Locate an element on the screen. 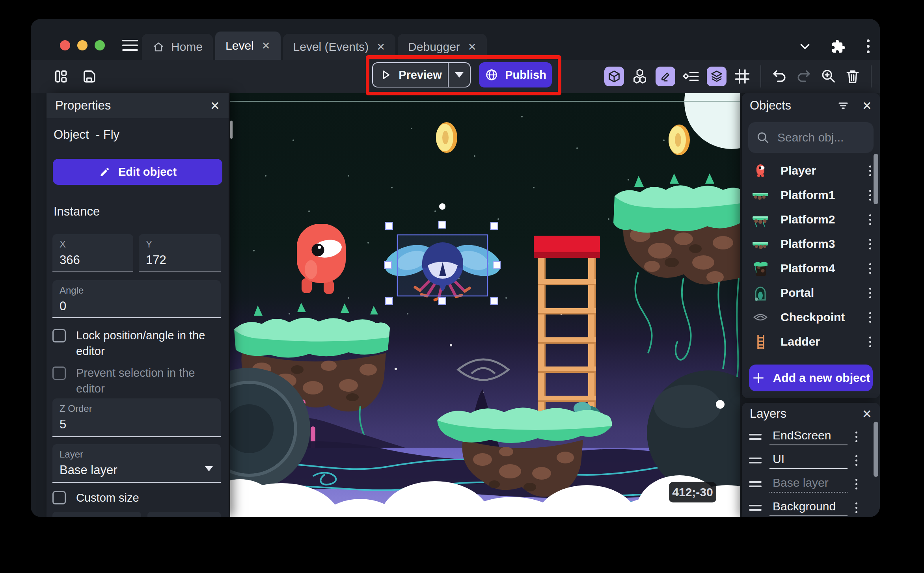 This screenshot has height=573, width=924. object-row-platform4: Platform4 is located at coordinates (811, 268).